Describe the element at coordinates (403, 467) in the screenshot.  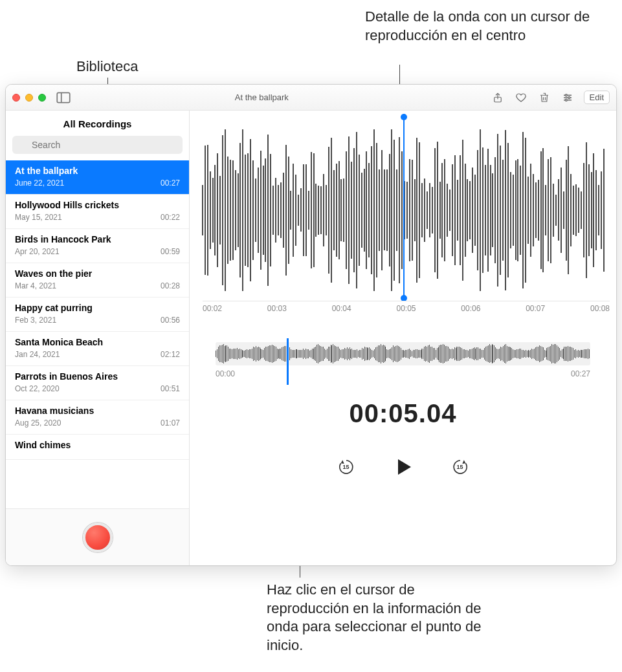
I see `play-button` at that location.